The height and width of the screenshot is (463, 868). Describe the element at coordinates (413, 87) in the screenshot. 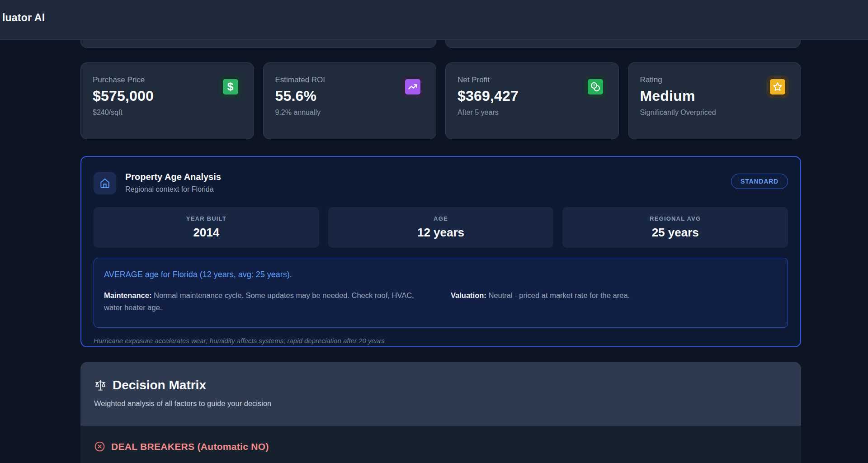

I see `trending-up-icon` at that location.